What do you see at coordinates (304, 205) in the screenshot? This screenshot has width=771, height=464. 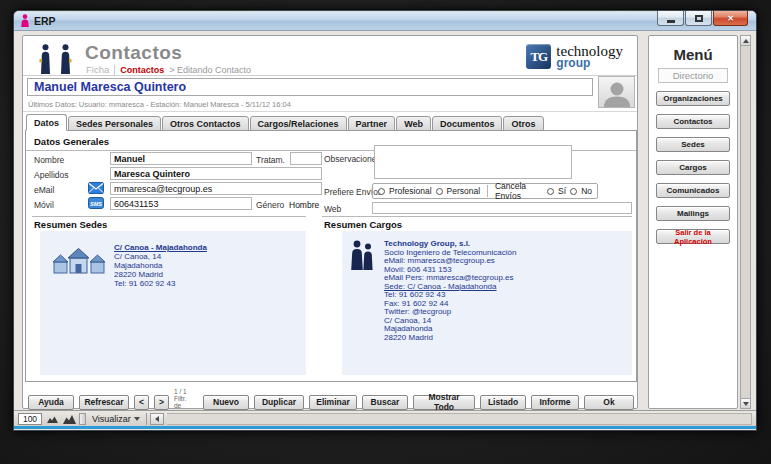 I see `genero-value: Hombre` at bounding box center [304, 205].